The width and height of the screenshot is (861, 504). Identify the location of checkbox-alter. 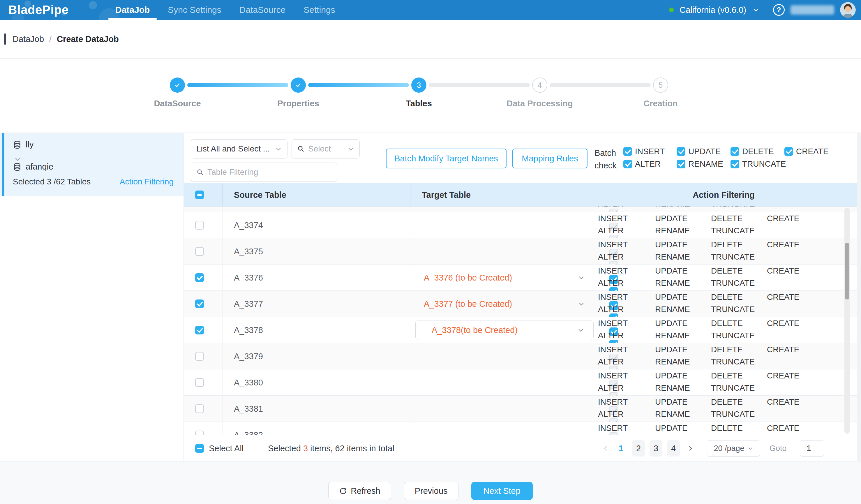
(628, 164).